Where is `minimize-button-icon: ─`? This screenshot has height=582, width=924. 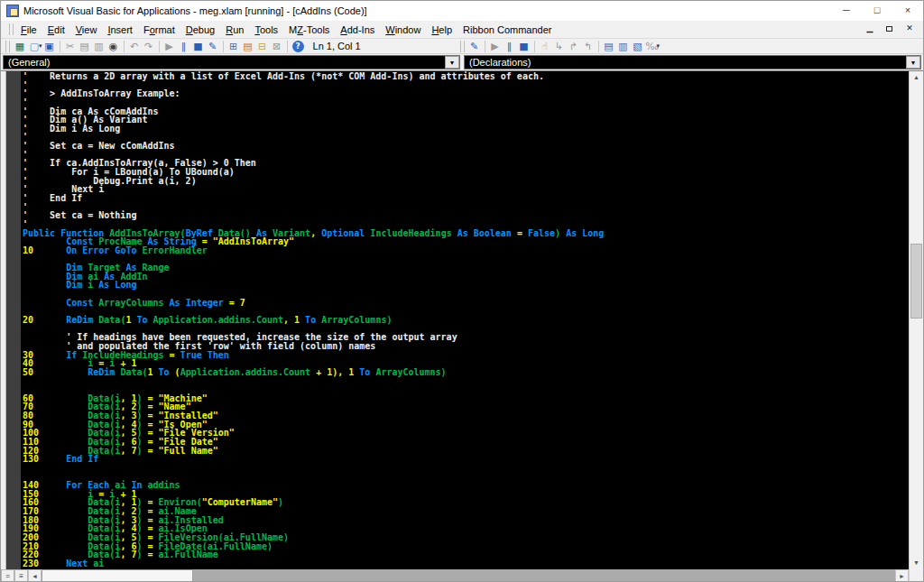 minimize-button-icon: ─ is located at coordinates (846, 11).